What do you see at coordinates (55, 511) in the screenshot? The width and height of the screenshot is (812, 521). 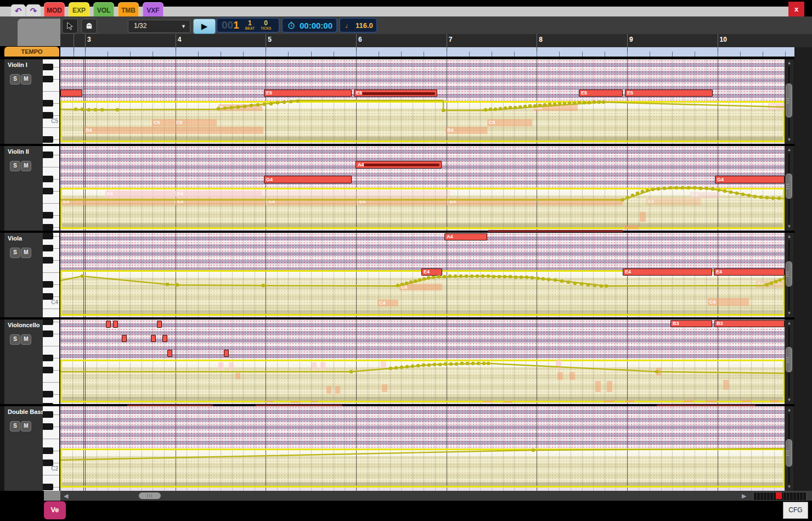 I see `velocity-tab-button: Ve` at bounding box center [55, 511].